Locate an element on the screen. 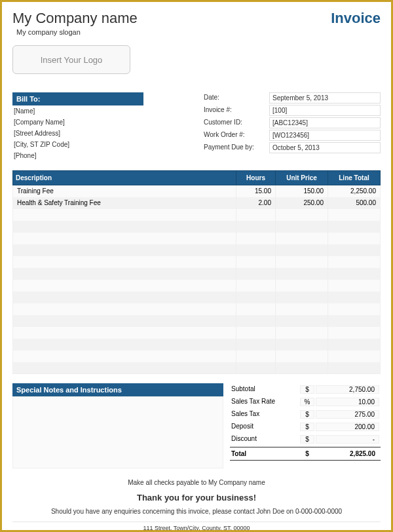 Image resolution: width=393 pixels, height=532 pixels. totals-label: Subtotal is located at coordinates (266, 389).